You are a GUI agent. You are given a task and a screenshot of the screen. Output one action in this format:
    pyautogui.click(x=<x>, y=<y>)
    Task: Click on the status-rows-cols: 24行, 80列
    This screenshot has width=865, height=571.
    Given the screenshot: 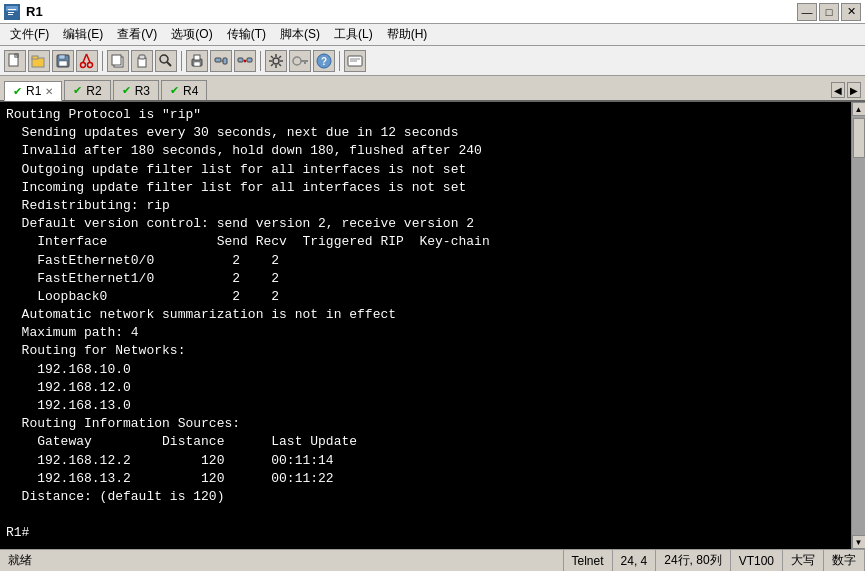 What is the action you would take?
    pyautogui.click(x=693, y=560)
    